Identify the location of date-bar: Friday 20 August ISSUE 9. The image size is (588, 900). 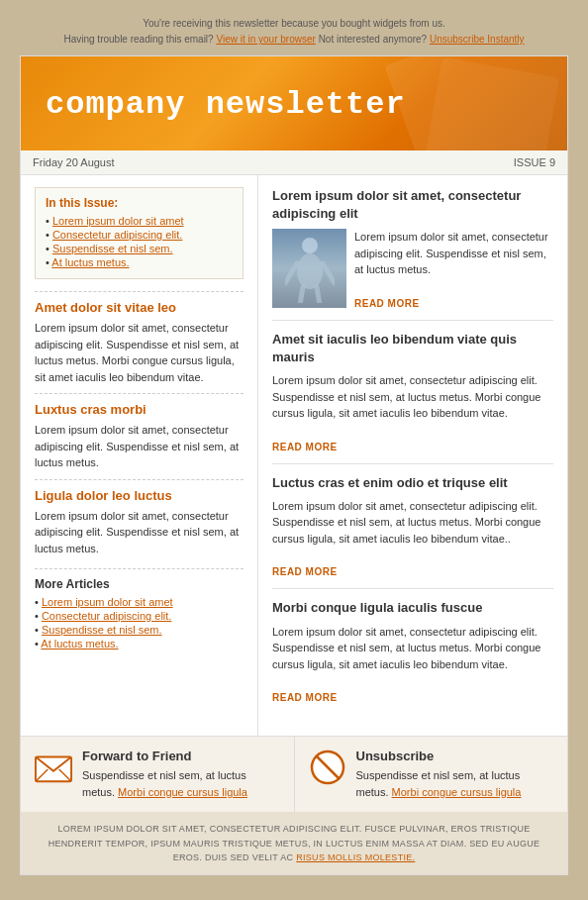
(294, 162).